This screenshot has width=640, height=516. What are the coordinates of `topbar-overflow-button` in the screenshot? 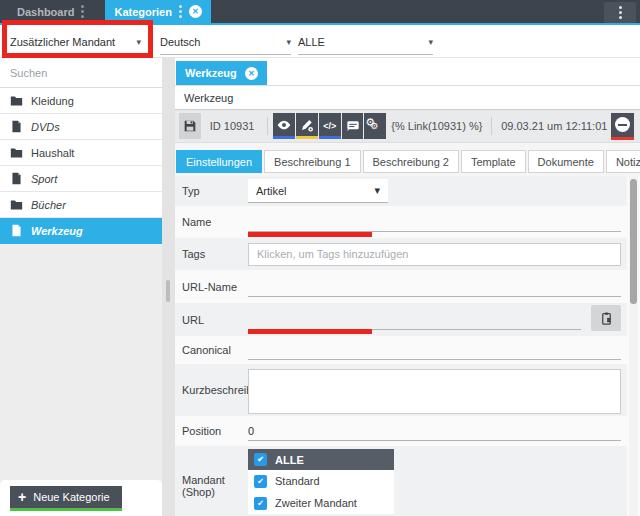 It's located at (620, 12).